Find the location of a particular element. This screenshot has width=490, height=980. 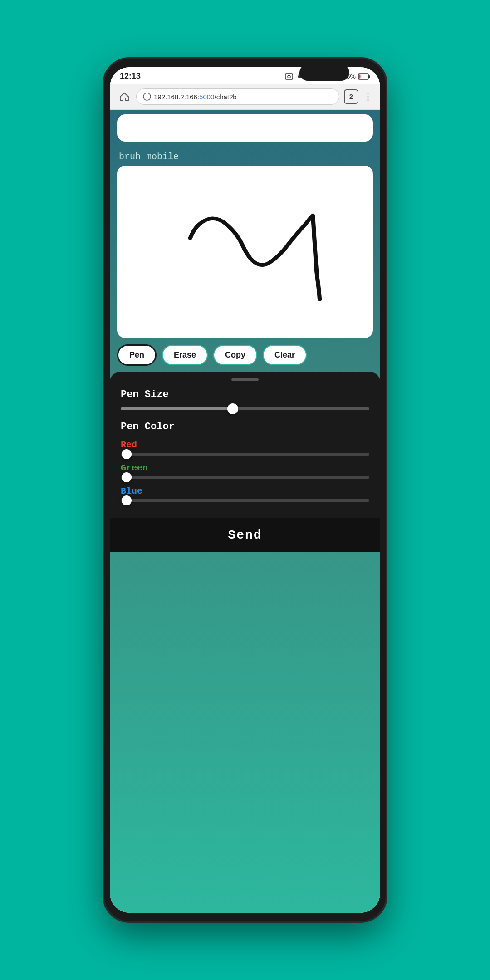

tab-button: 2 is located at coordinates (351, 97).